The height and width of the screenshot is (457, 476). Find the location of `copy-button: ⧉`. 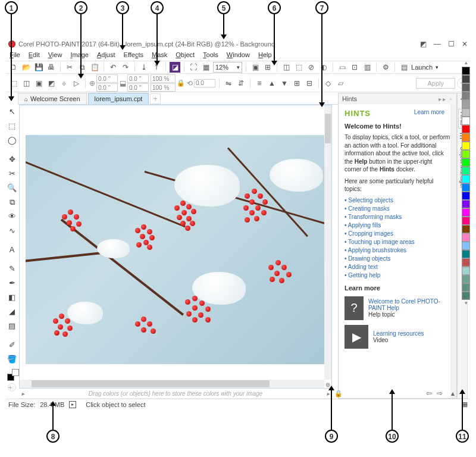

copy-button: ⧉ is located at coordinates (82, 67).